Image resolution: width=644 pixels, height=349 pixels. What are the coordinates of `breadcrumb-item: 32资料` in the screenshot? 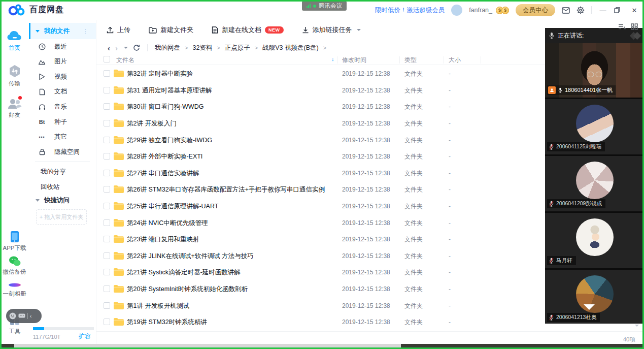 It's located at (202, 48).